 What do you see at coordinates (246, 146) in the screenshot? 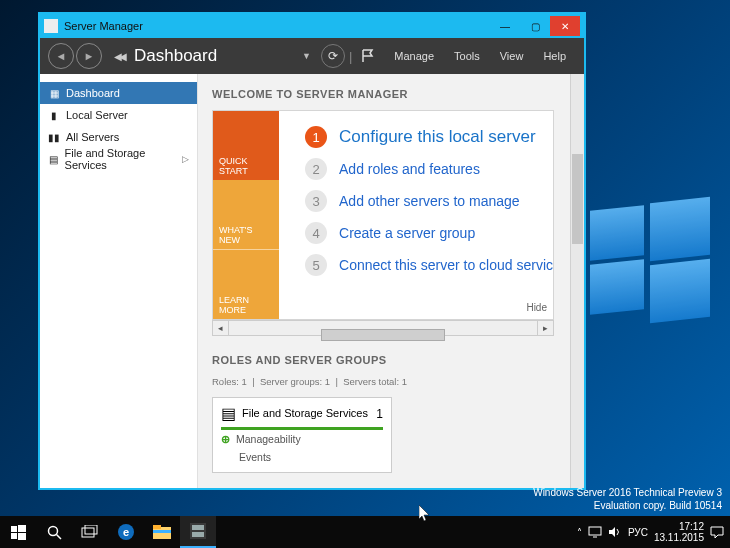
I see `tile-quick-start: QUICK START` at bounding box center [246, 146].